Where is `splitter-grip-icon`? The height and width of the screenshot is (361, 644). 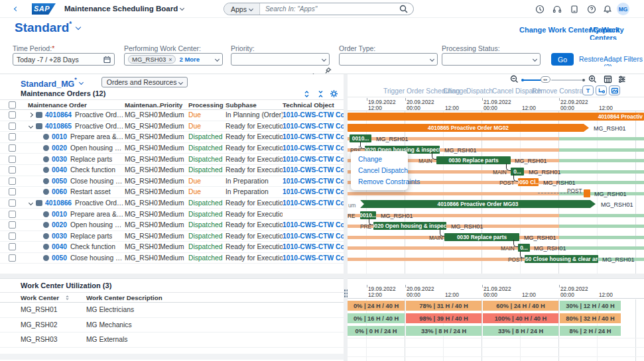 splitter-grip-icon is located at coordinates (345, 290).